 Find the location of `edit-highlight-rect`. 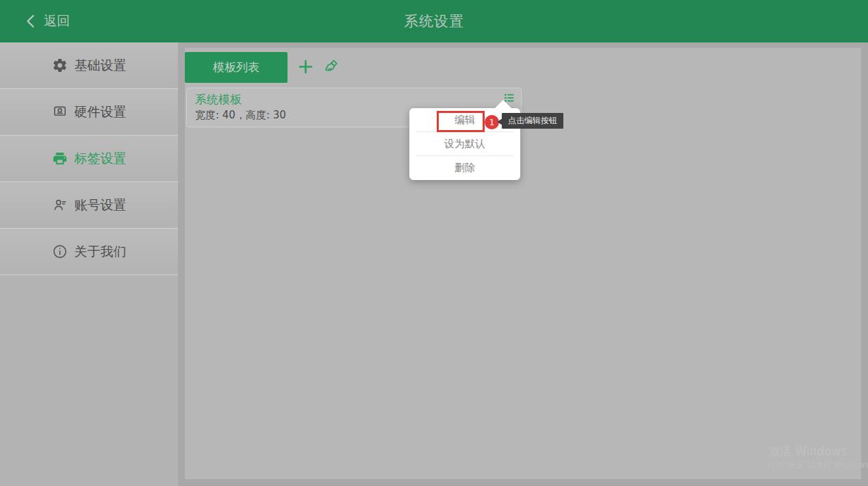

edit-highlight-rect is located at coordinates (461, 122).